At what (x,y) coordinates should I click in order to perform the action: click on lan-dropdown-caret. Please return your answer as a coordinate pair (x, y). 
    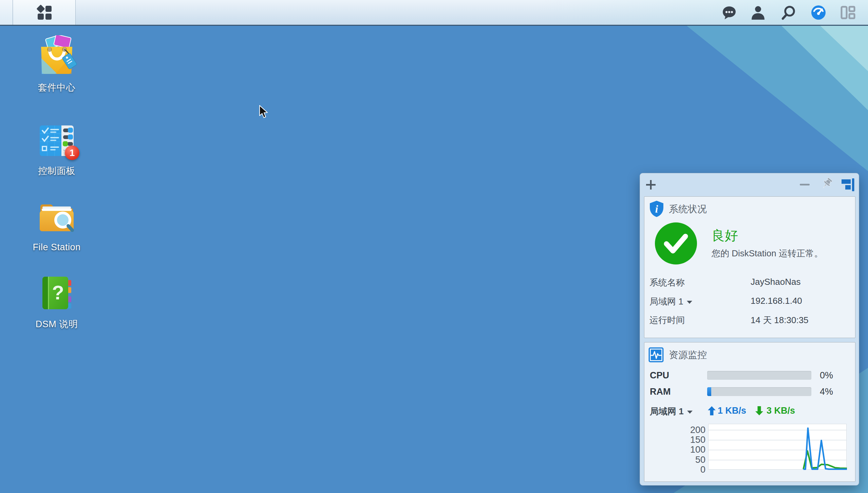
    Looking at the image, I should click on (690, 302).